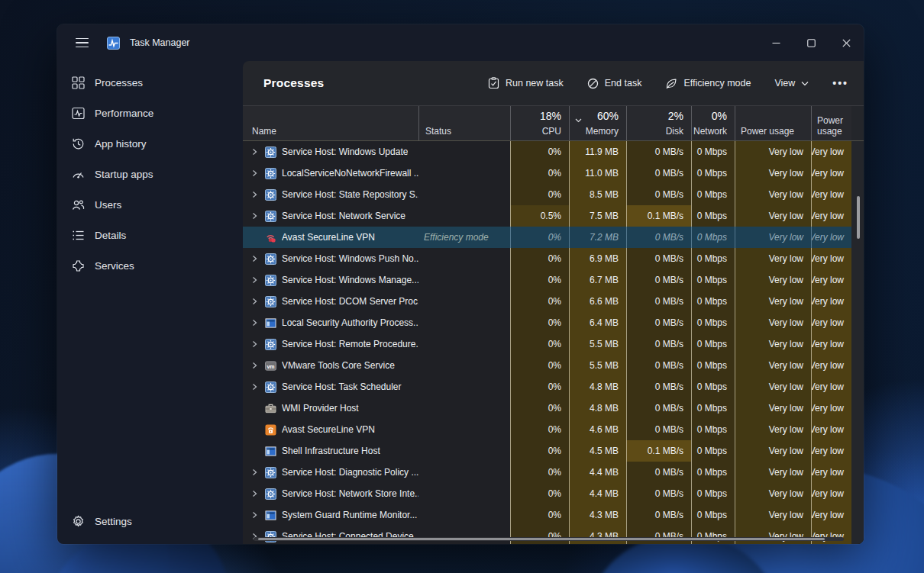  I want to click on maximize-button, so click(811, 43).